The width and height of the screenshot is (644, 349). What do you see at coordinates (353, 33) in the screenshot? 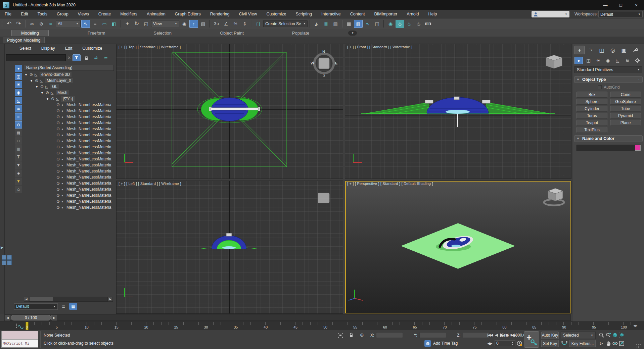
I see `ribbon-overflow-dropdown: ▼` at bounding box center [353, 33].